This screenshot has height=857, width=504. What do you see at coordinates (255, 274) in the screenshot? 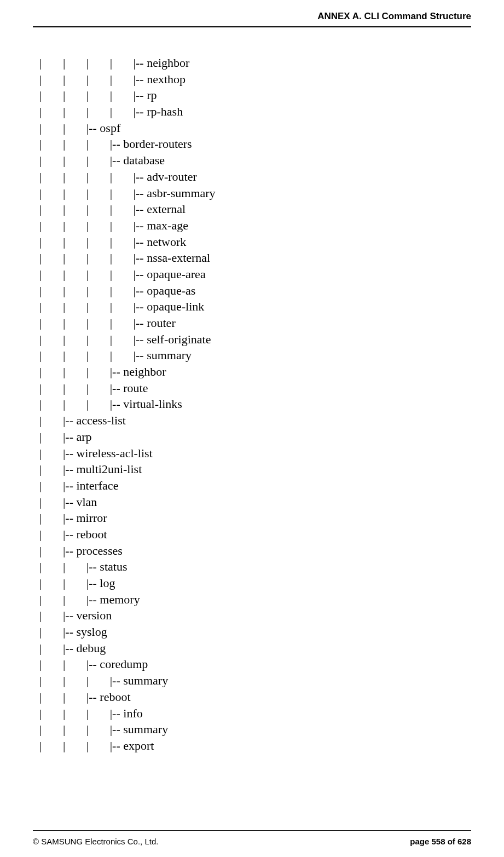
I see `cli-tree-line: | | | | |-- opaque-area` at bounding box center [255, 274].